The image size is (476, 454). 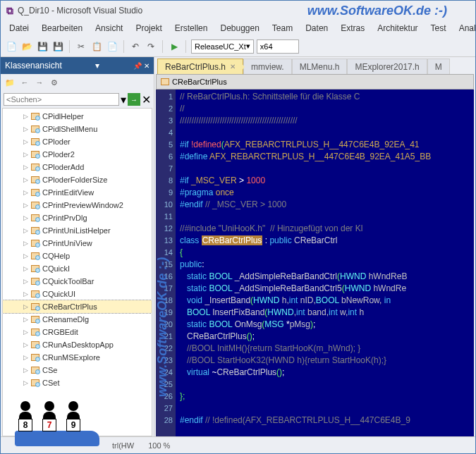 What do you see at coordinates (78, 205) in the screenshot?
I see `tree-item-cprintpreviewwindow2: ▷CPrintPreviewWindow2` at bounding box center [78, 205].